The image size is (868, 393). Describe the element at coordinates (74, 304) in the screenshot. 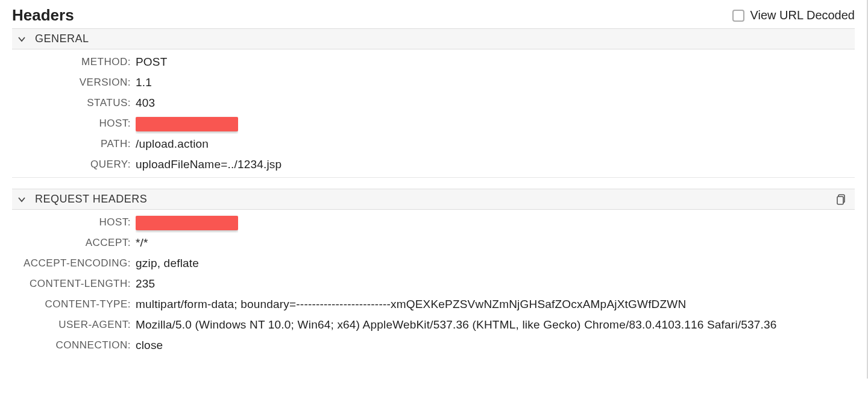

I see `header-key: Content-Type:` at that location.